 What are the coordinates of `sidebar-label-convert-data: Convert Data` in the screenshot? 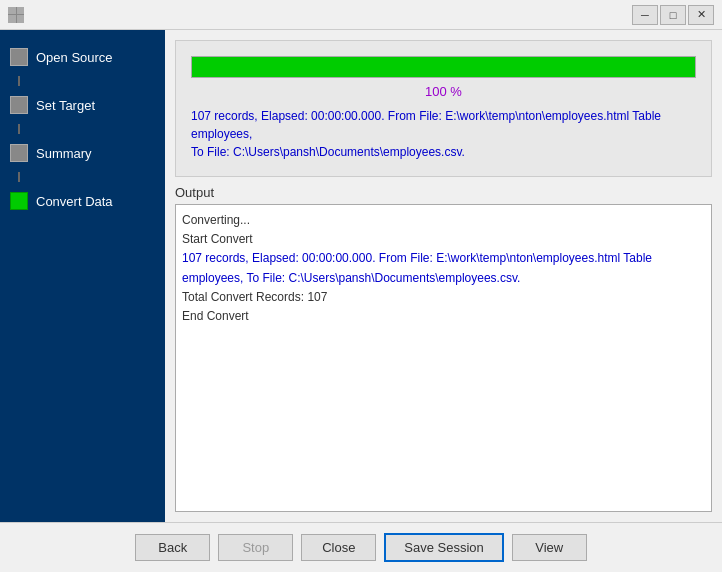 It's located at (74, 202).